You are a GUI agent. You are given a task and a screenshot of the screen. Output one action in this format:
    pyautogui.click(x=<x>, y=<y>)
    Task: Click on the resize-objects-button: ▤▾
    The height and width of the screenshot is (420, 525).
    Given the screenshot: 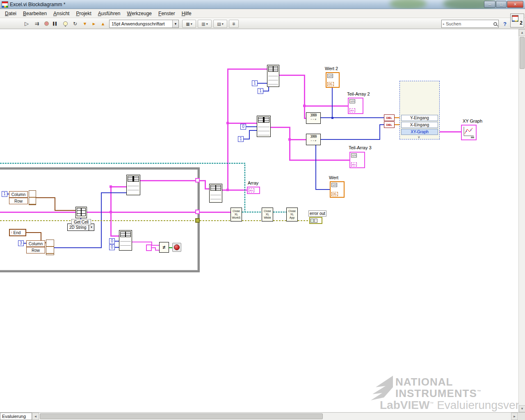 What is the action you would take?
    pyautogui.click(x=220, y=24)
    